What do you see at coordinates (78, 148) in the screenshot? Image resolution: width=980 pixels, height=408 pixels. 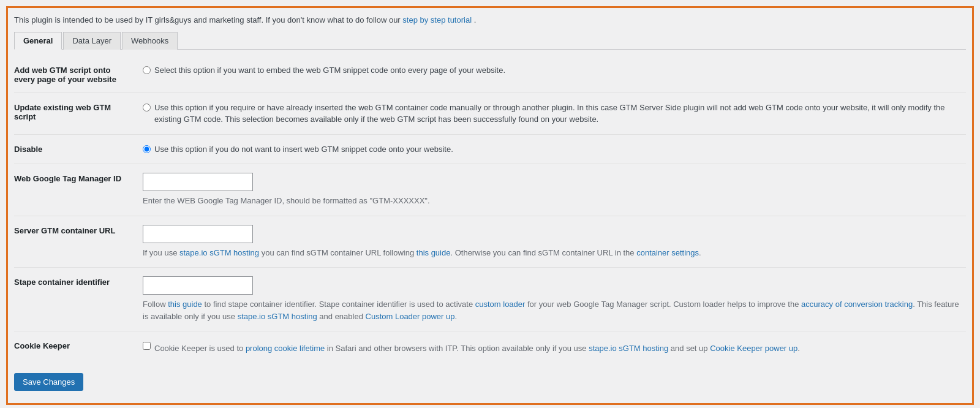 I see `label-disable: Disable` at bounding box center [78, 148].